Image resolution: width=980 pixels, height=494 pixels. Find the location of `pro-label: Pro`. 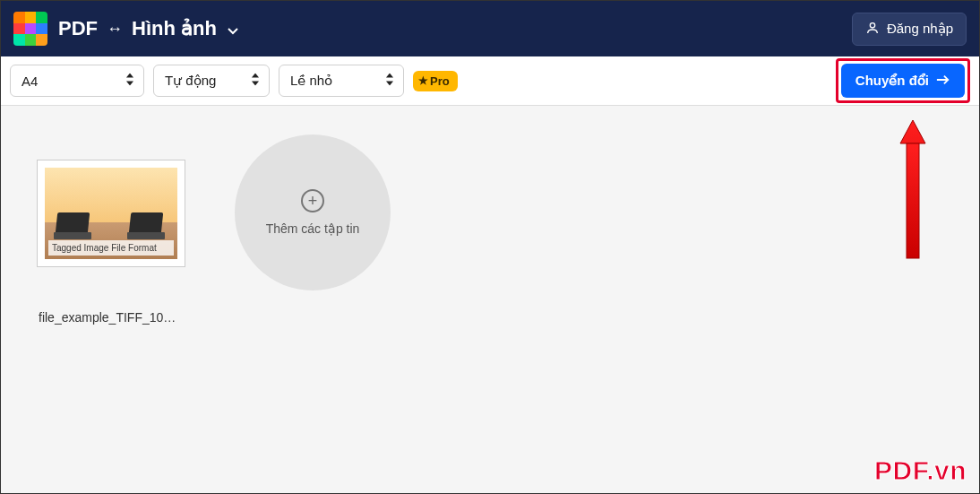

pro-label: Pro is located at coordinates (440, 81).